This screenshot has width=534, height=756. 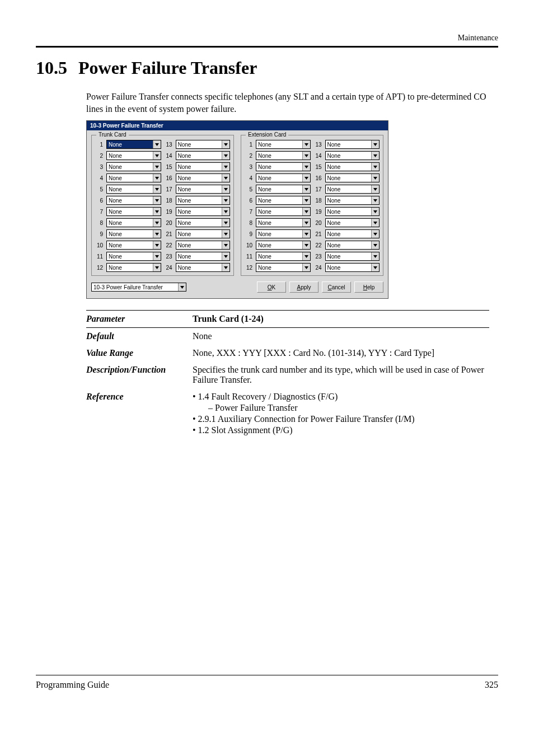 I want to click on page-footer: Programming Guide 325, so click(x=267, y=683).